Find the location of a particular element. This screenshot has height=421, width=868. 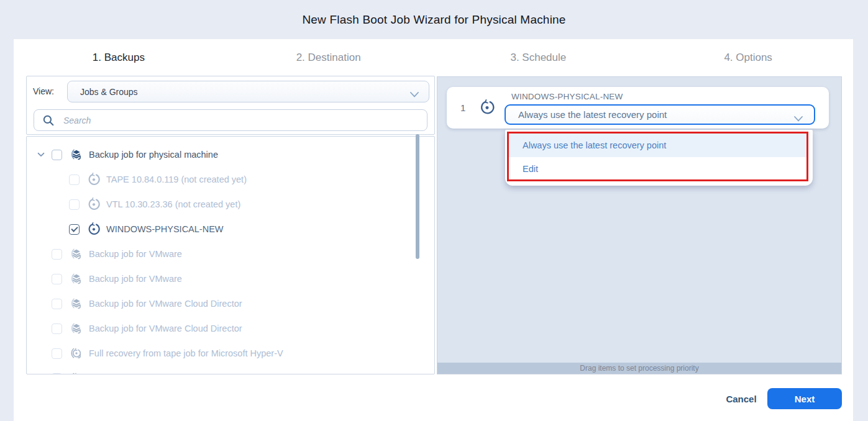

page-title: New Flash Boot Job Wizard for Physical M… is located at coordinates (434, 20).